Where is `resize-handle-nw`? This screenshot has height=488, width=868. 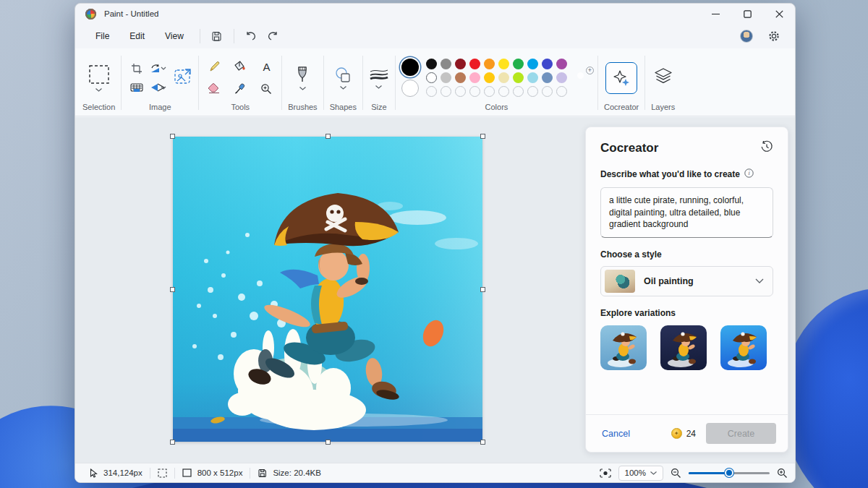
resize-handle-nw is located at coordinates (172, 136).